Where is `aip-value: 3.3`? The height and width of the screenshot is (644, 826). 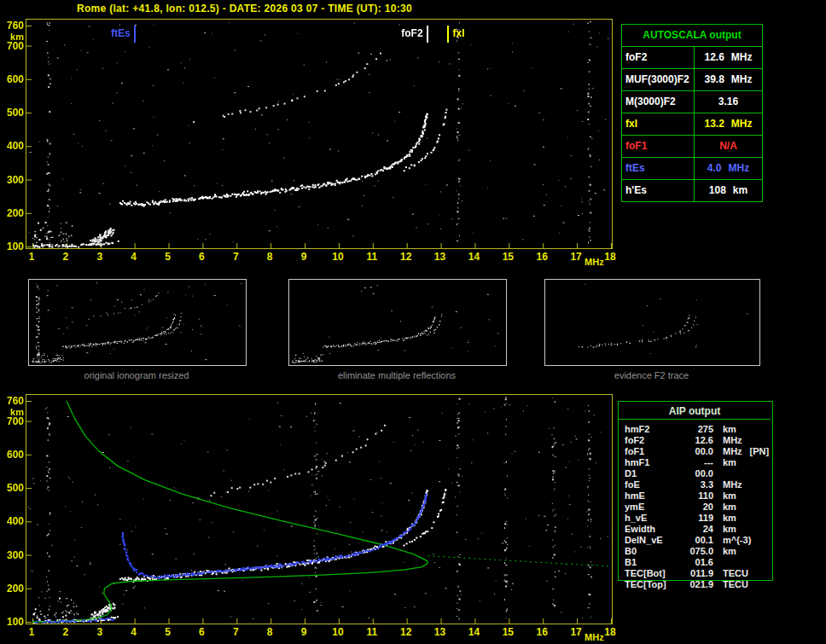
aip-value: 3.3 is located at coordinates (697, 484).